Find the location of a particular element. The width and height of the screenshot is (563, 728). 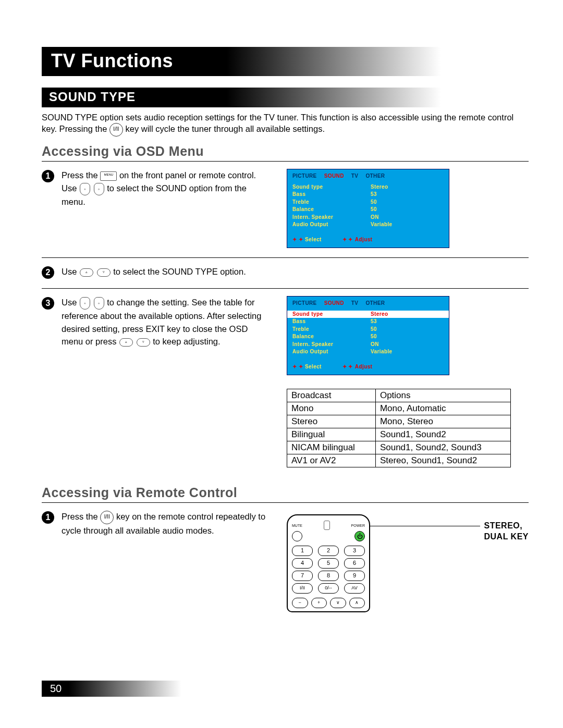

keypad-1: 1 is located at coordinates (302, 551).